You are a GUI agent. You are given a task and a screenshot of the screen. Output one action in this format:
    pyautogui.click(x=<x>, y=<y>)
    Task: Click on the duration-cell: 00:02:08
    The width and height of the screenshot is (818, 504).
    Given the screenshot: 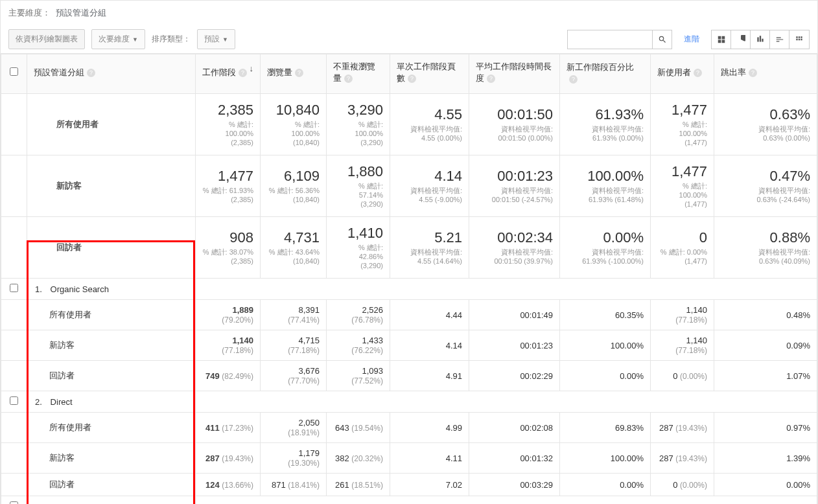 What is the action you would take?
    pyautogui.click(x=515, y=428)
    